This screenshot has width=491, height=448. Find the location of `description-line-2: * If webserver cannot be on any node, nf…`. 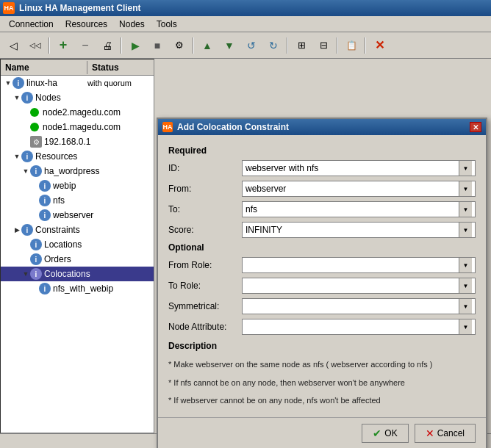

description-line-2: * If webserver cannot be on any node, nf… is located at coordinates (322, 401).